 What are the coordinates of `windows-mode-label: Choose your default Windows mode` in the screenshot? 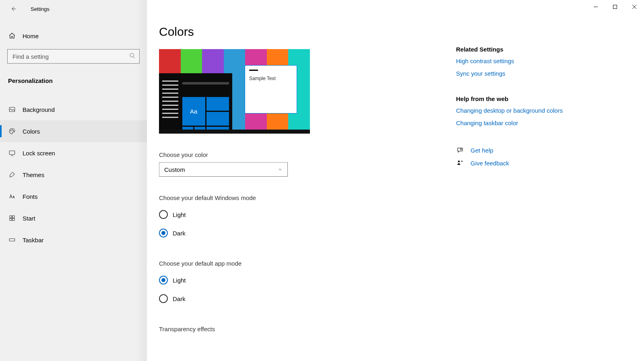 It's located at (304, 198).